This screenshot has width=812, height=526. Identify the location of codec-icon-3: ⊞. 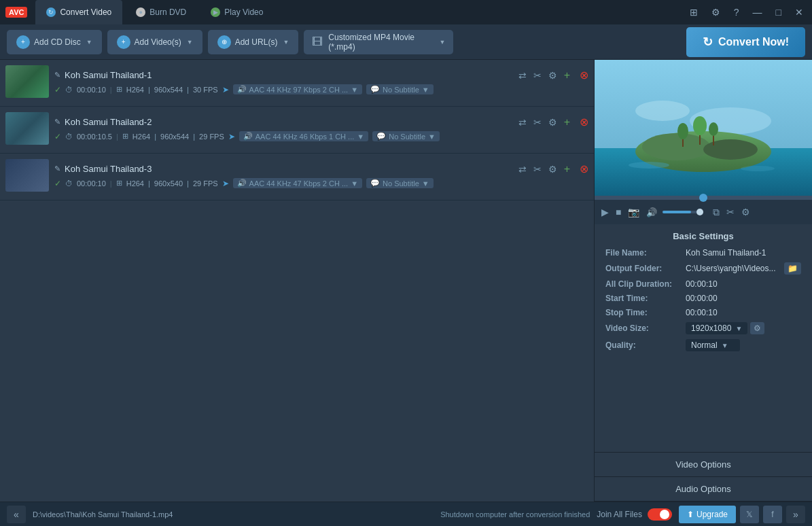
(120, 183).